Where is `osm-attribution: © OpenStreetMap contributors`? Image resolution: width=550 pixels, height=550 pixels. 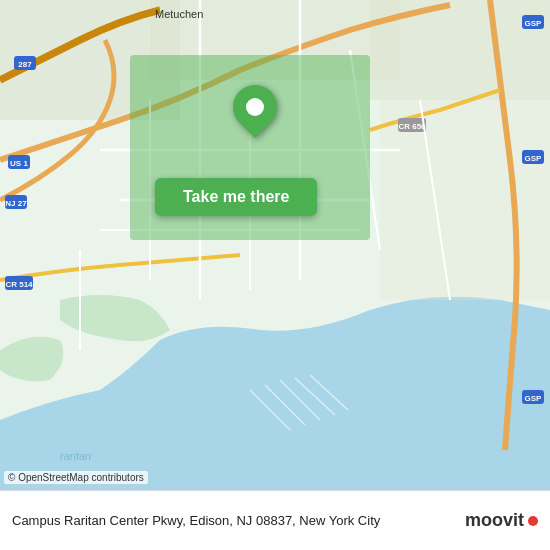 osm-attribution: © OpenStreetMap contributors is located at coordinates (76, 478).